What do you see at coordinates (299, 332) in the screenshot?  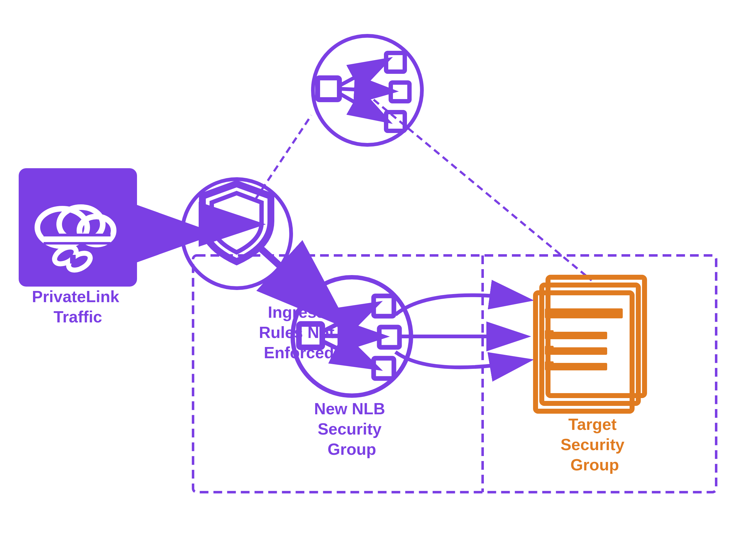 I see `ingress-rules-label: Ingress Rules Not Enforced` at bounding box center [299, 332].